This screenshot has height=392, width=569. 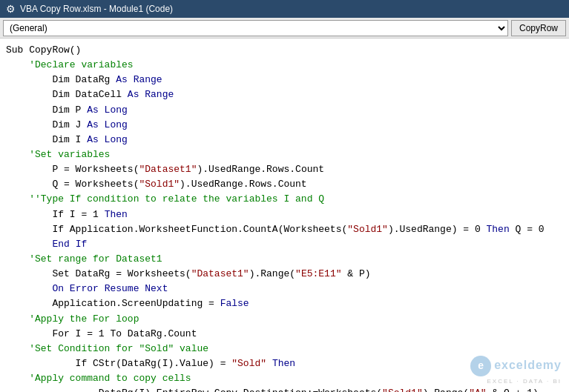 What do you see at coordinates (285, 80) in the screenshot?
I see `code-line: Dim DataRg As Range` at bounding box center [285, 80].